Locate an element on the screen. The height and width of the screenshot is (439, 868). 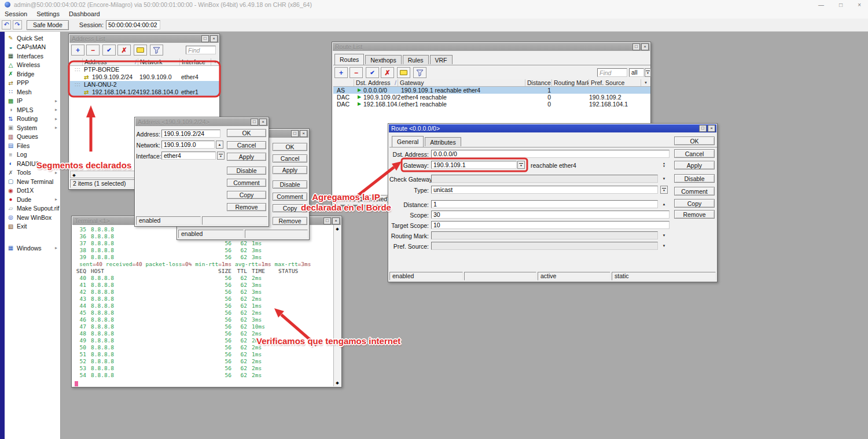
interface-dropdown-icon: ▼ is located at coordinates (221, 156).